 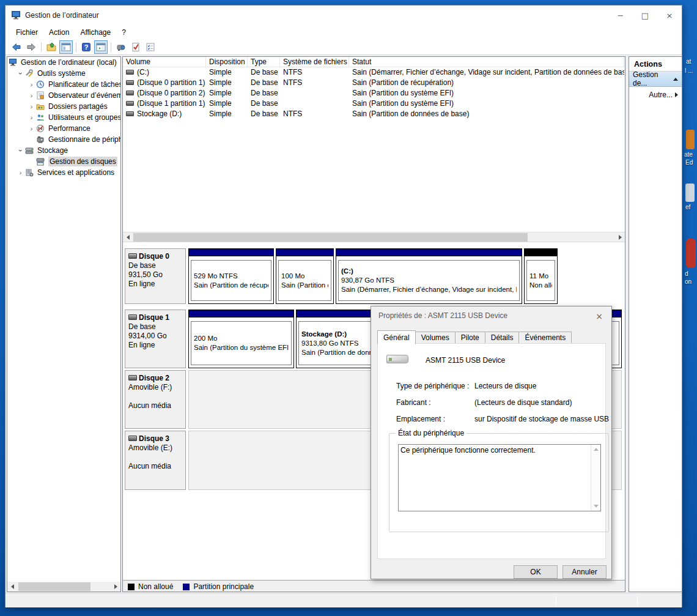 What do you see at coordinates (669, 15) in the screenshot?
I see `close-button: ×` at bounding box center [669, 15].